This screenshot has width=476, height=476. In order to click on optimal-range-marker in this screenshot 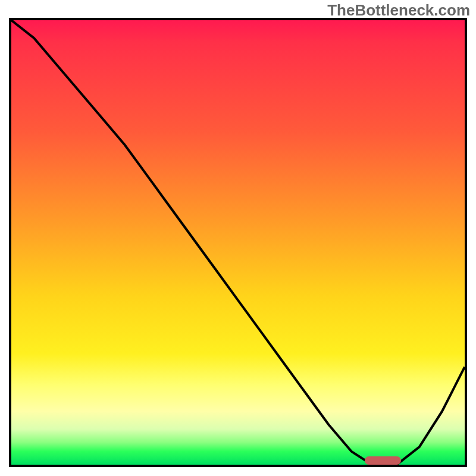, I will do `click(383, 461)`.